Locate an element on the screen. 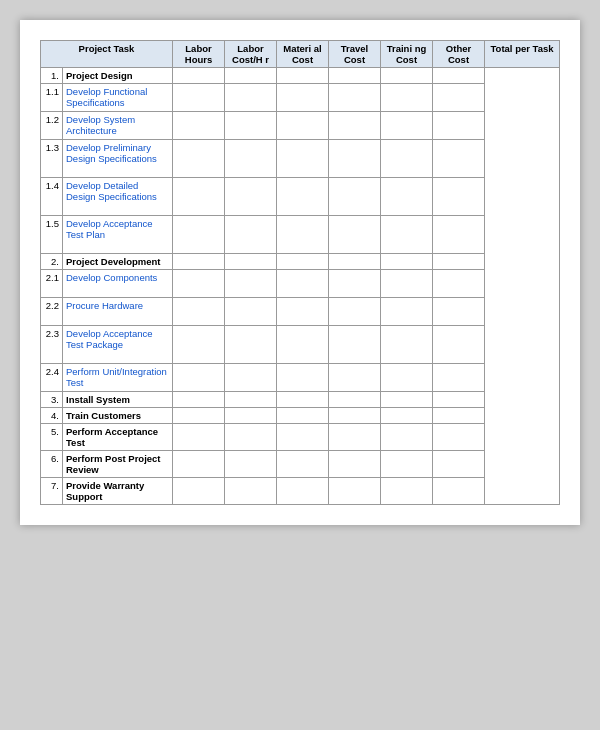 The image size is (600, 730). row-number: 2.3 is located at coordinates (52, 345).